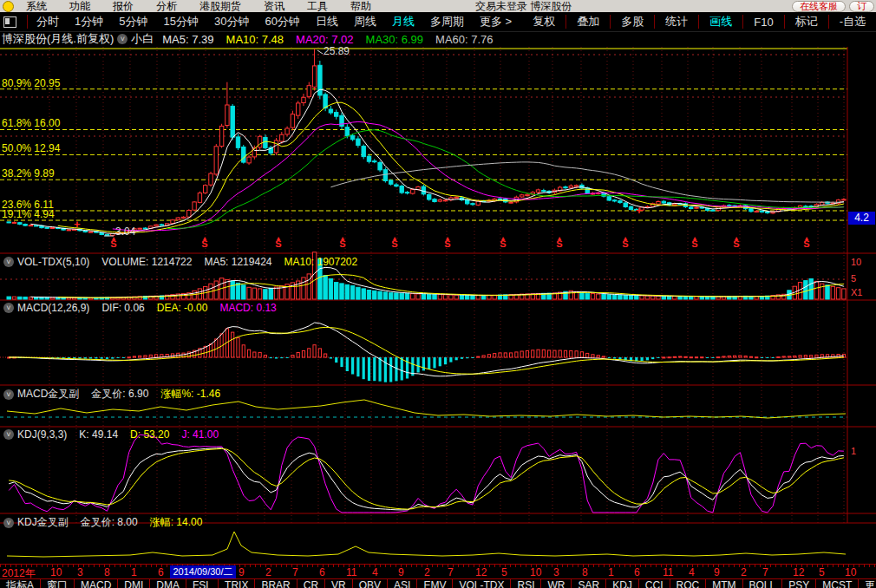 This screenshot has height=588, width=876. Describe the element at coordinates (496, 22) in the screenshot. I see `period-tab-更多 >: 更多 >` at that location.